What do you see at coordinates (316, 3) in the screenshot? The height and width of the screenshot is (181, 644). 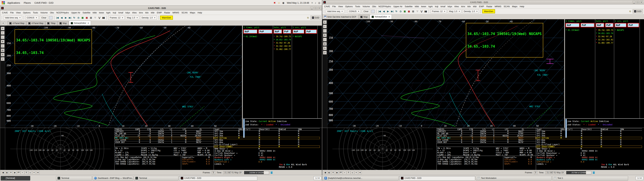 I see `volume-muted-icon: ♪` at bounding box center [316, 3].